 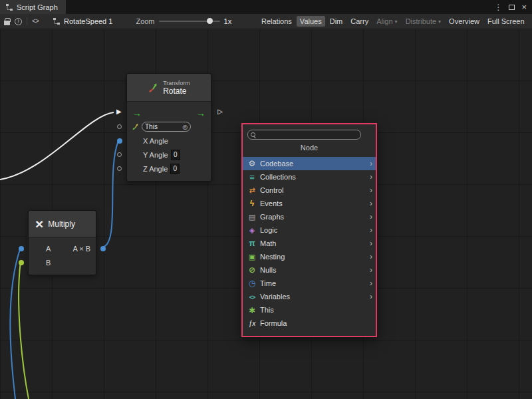 What do you see at coordinates (156, 141) in the screenshot?
I see `x-angle-label: X Angle` at bounding box center [156, 141].